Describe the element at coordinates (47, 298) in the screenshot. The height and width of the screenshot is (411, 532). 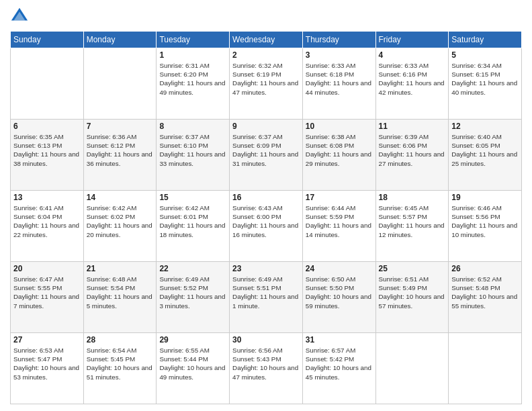
I see `calendar-cell: 20Sunrise: 6:47 AM Sunset: 5:55 PM Dayli…` at that location.